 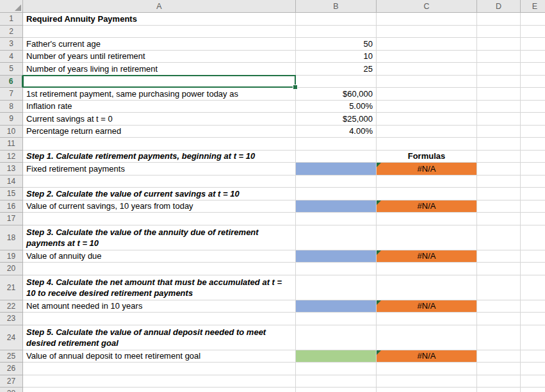 What do you see at coordinates (533, 382) in the screenshot?
I see `cell-E27` at bounding box center [533, 382].